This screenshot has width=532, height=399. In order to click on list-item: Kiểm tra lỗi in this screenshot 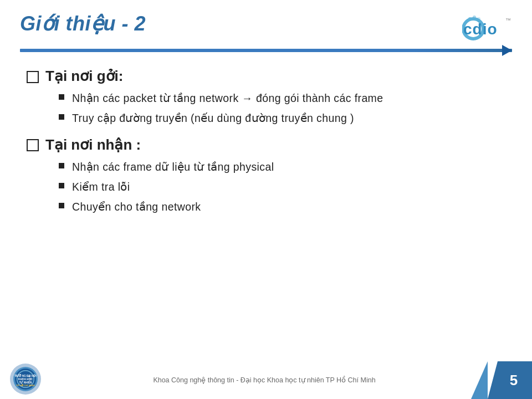, I will do `click(282, 187)`.